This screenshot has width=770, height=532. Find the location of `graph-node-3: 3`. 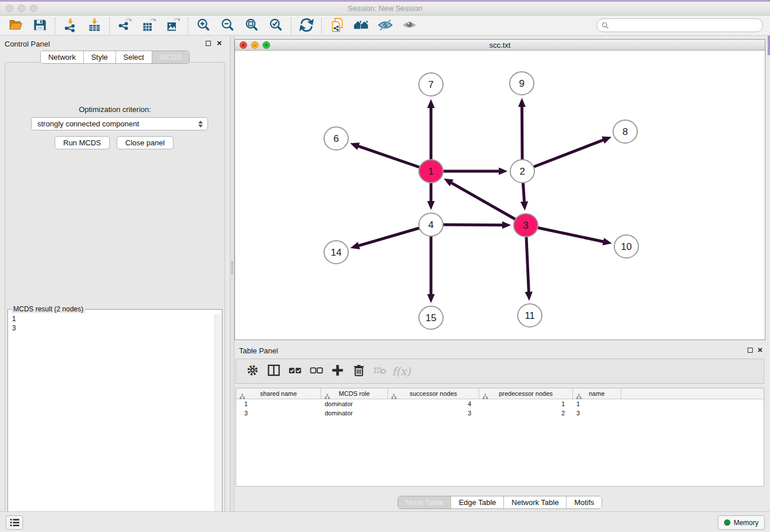

graph-node-3: 3 is located at coordinates (526, 225).